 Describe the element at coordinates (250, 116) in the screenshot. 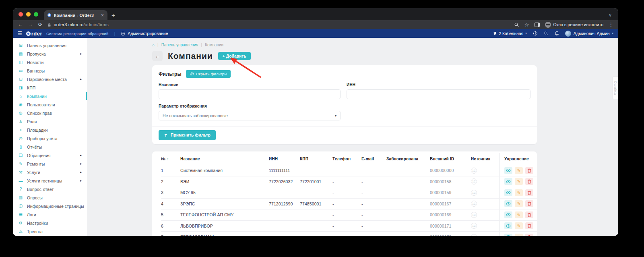

I see `display-filter-select: Не показывать заблокированные ▾` at that location.